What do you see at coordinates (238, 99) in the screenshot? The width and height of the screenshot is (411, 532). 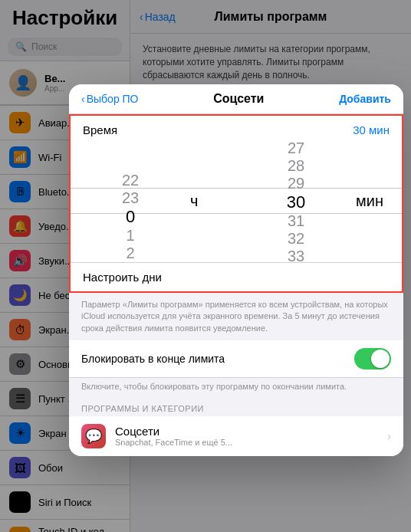 I see `modal-title: Соцсети` at bounding box center [238, 99].